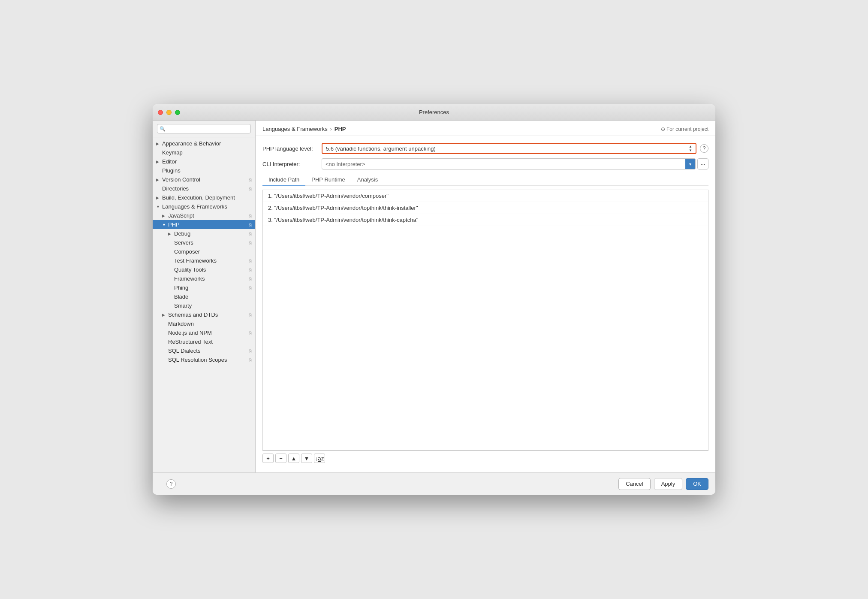 The height and width of the screenshot is (599, 868). Describe the element at coordinates (319, 458) in the screenshot. I see `sort-button: ↓a̲z` at that location.